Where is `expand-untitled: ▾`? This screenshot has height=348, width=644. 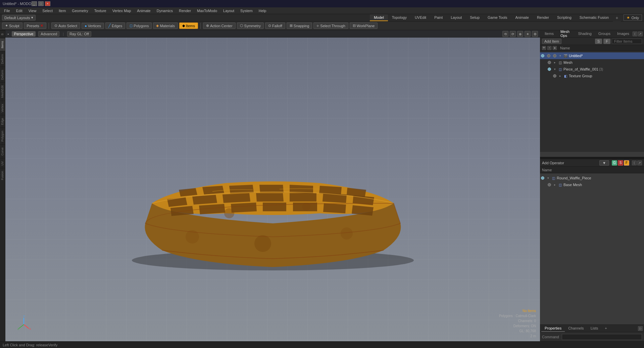
expand-untitled: ▾ is located at coordinates (560, 56).